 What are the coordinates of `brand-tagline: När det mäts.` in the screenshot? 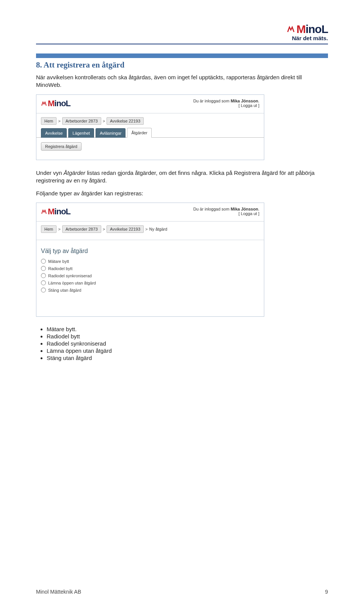 It's located at (310, 38).